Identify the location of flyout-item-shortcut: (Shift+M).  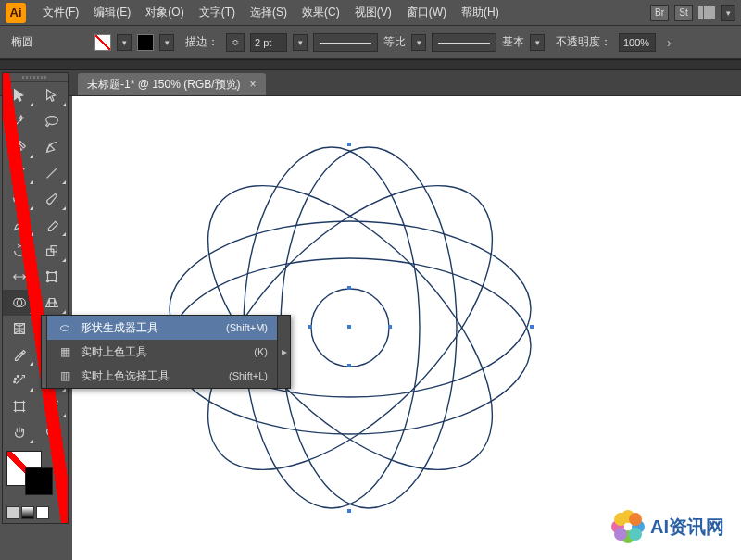
(246, 328).